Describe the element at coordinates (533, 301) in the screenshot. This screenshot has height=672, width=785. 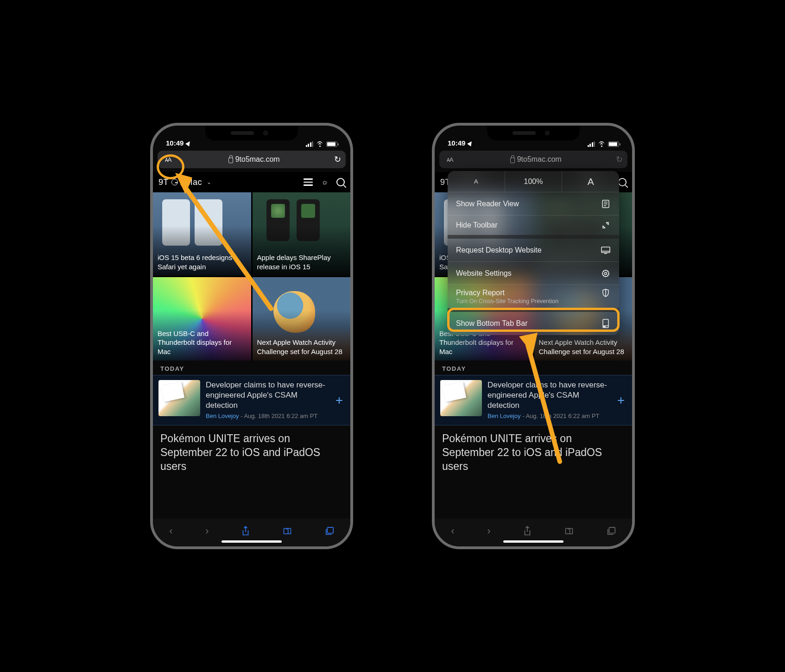
I see `privacy-subtext: Turn On Cross-Site Tracking Prevention` at that location.